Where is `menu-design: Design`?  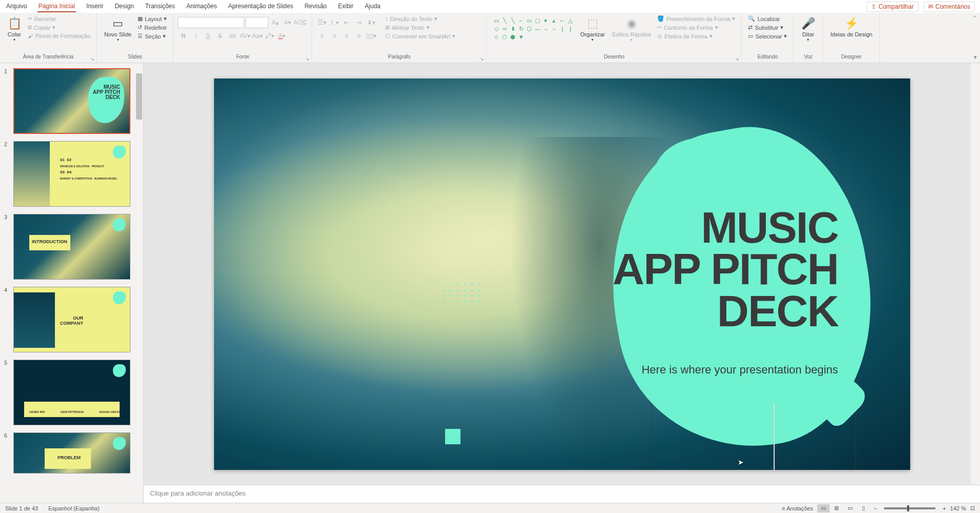
menu-design: Design is located at coordinates (124, 7).